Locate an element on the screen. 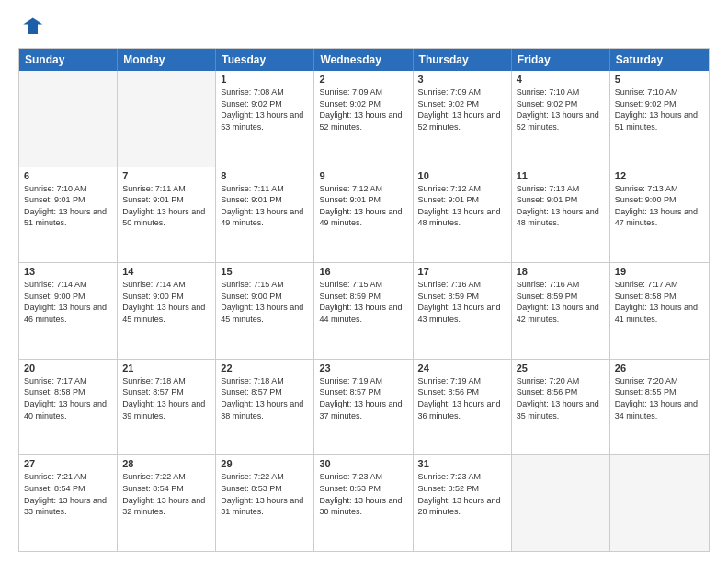  cell-date: 9 is located at coordinates (363, 176).